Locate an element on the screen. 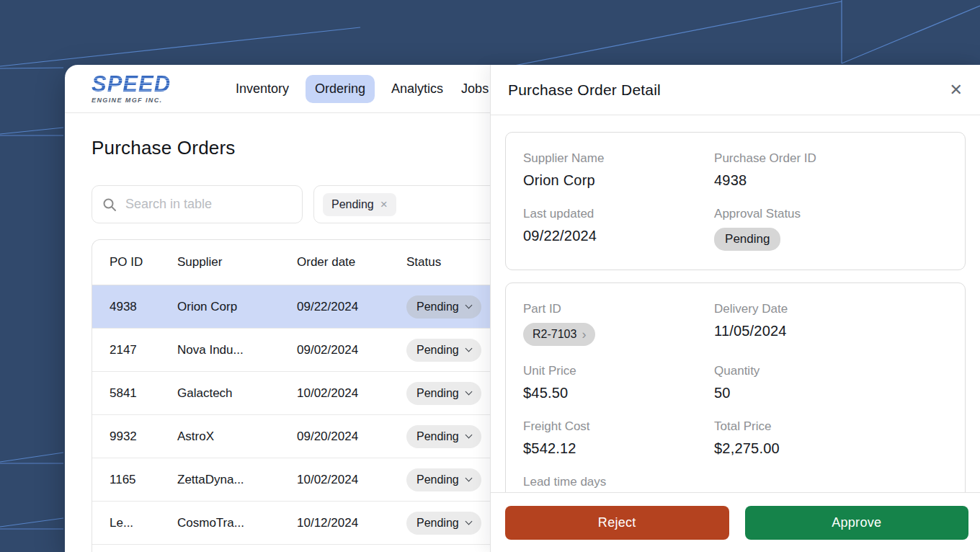 Image resolution: width=980 pixels, height=552 pixels. field-lead-time-days: Lead time days is located at coordinates (618, 484).